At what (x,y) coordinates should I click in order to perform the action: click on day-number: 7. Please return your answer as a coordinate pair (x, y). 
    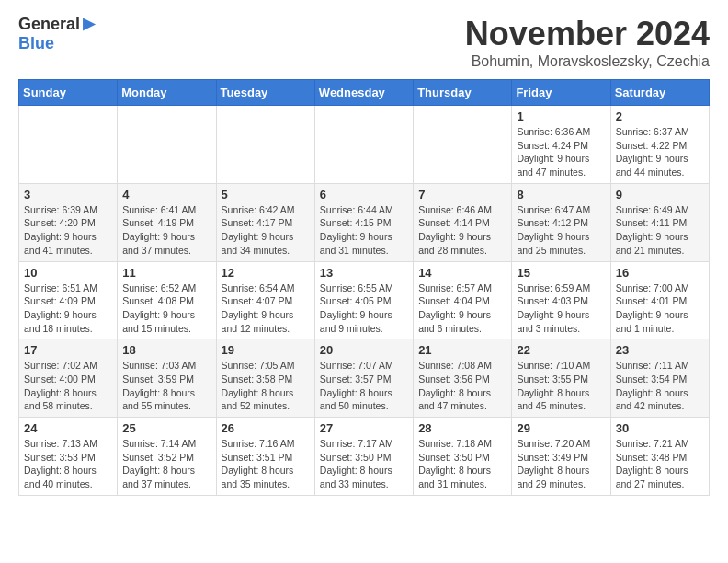
    Looking at the image, I should click on (462, 195).